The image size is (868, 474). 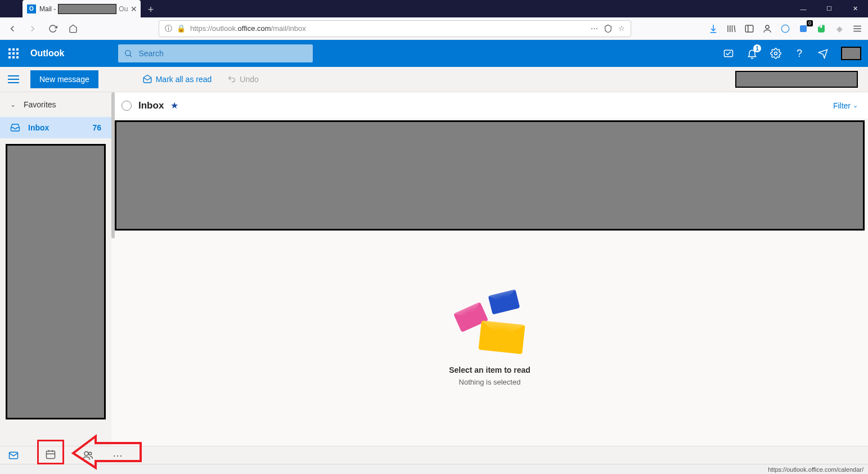 I want to click on nav-toggle-button, so click(x=14, y=79).